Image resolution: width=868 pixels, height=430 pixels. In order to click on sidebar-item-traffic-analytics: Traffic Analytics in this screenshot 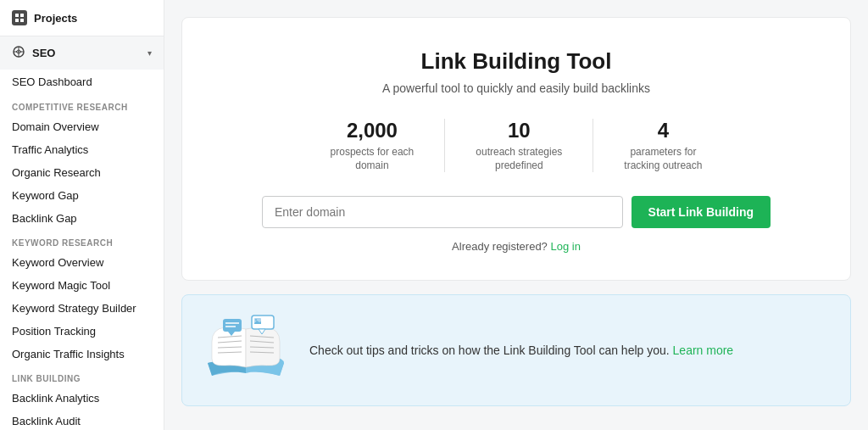, I will do `click(81, 149)`.